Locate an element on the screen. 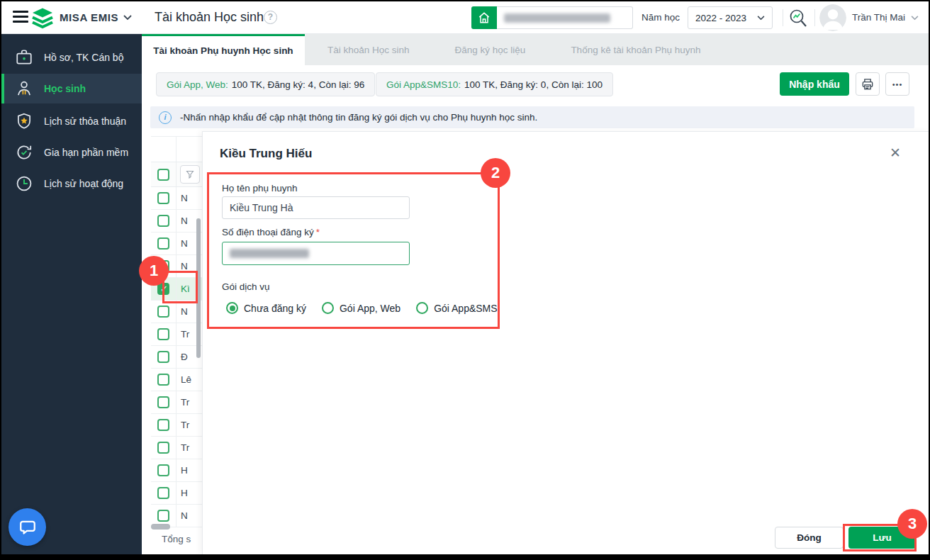 This screenshot has height=560, width=930. radio-chua-dang-ky: Chưa đăng ký is located at coordinates (267, 308).